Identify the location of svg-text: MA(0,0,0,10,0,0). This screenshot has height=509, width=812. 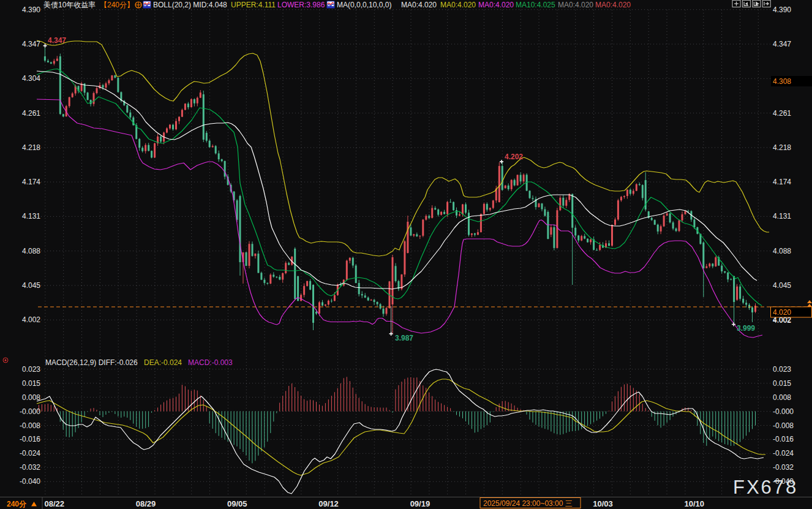
(364, 5).